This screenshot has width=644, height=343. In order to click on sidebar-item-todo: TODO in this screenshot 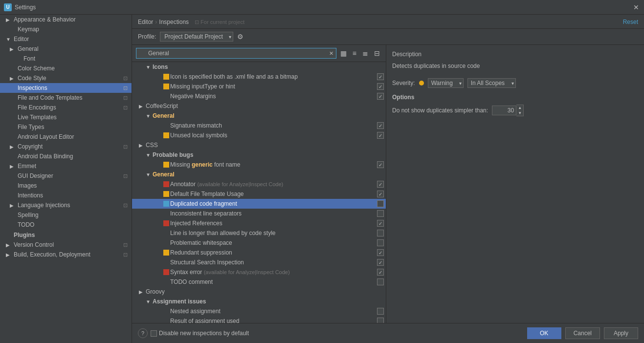, I will do `click(66, 225)`.